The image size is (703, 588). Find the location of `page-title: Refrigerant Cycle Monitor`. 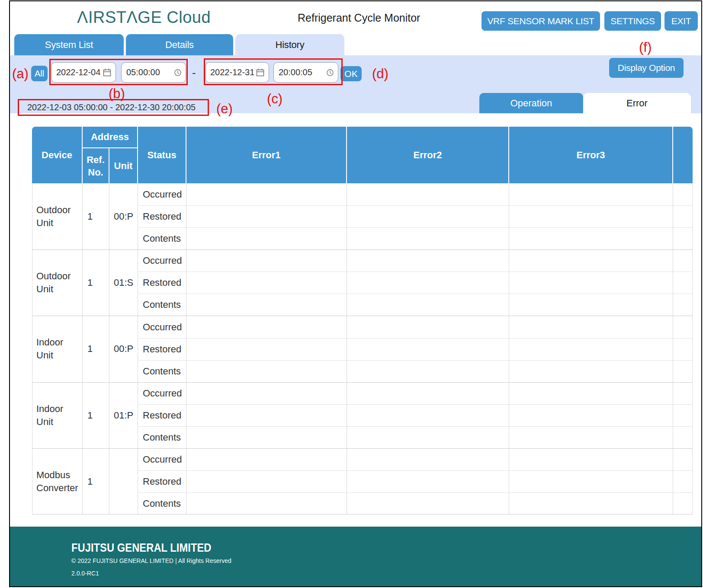

page-title: Refrigerant Cycle Monitor is located at coordinates (359, 18).